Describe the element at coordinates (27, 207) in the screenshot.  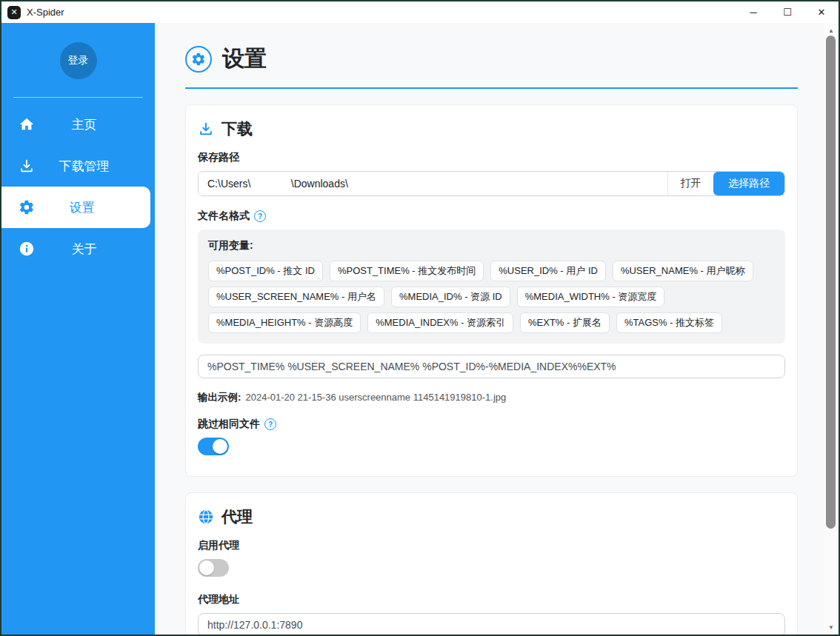
I see `gear-icon` at that location.